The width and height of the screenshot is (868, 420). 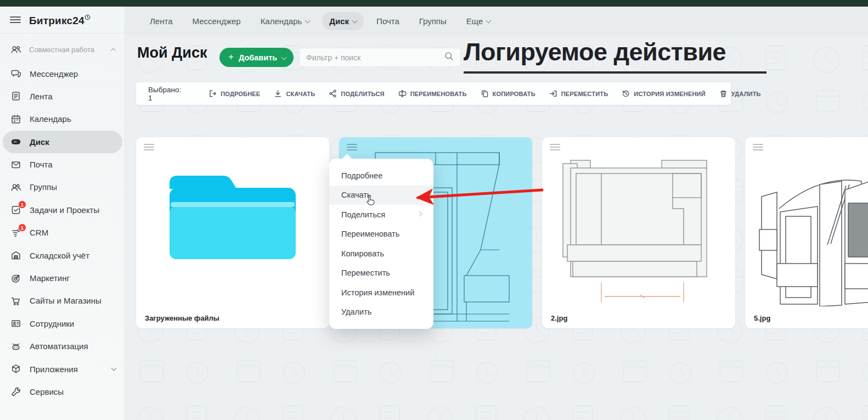 I want to click on topnav-item-mail: Почта, so click(x=388, y=21).